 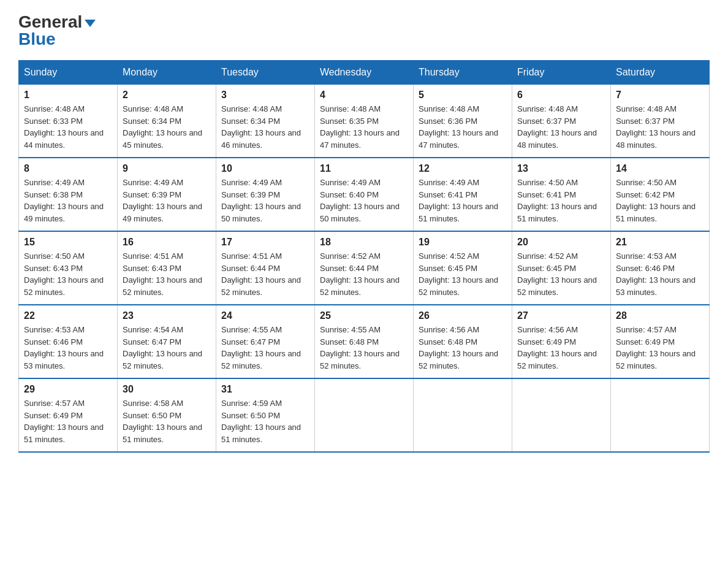 I want to click on day-number: 16, so click(x=167, y=242).